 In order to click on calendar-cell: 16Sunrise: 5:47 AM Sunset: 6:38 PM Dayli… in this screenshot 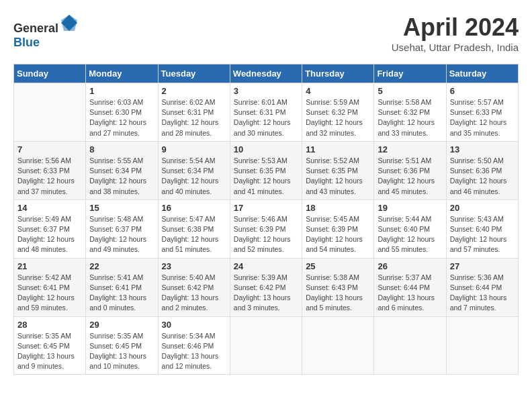, I will do `click(193, 228)`.